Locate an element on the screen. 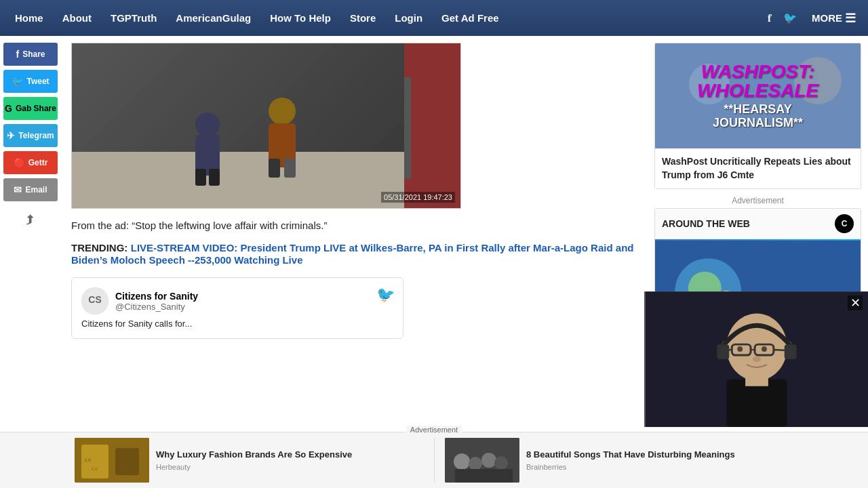 The width and height of the screenshot is (868, 488). tweet-embed: CS Citizens for Sanity @Citizens_Sanity … is located at coordinates (237, 308).